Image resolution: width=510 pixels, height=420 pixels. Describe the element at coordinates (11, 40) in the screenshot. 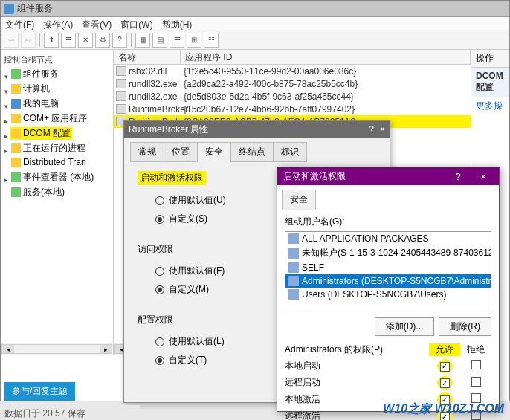

I see `back-button: ⇦` at that location.